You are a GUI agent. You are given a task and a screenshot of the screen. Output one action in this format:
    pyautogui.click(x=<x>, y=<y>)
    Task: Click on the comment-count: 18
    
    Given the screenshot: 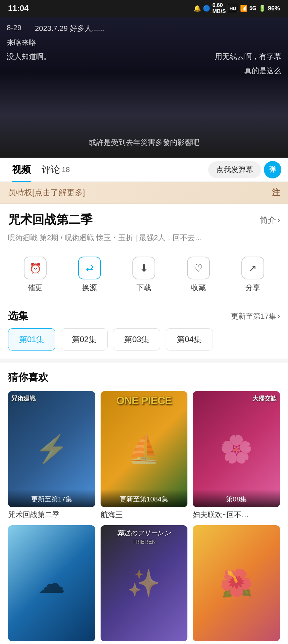 What is the action you would take?
    pyautogui.click(x=66, y=170)
    